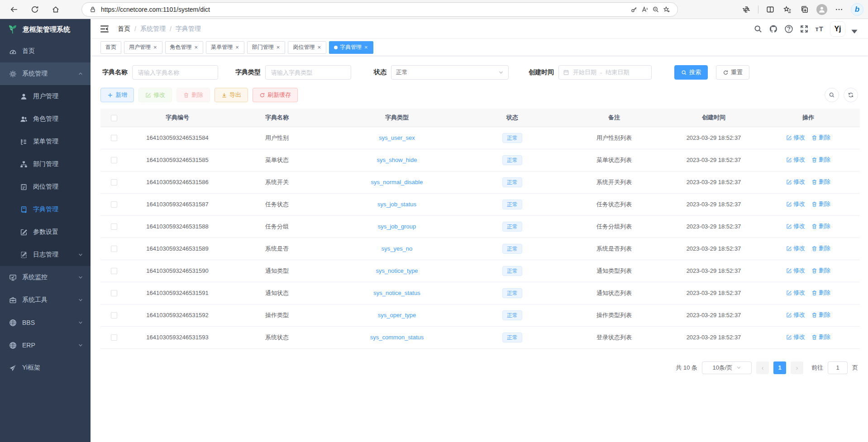  I want to click on extensions-icon, so click(746, 10).